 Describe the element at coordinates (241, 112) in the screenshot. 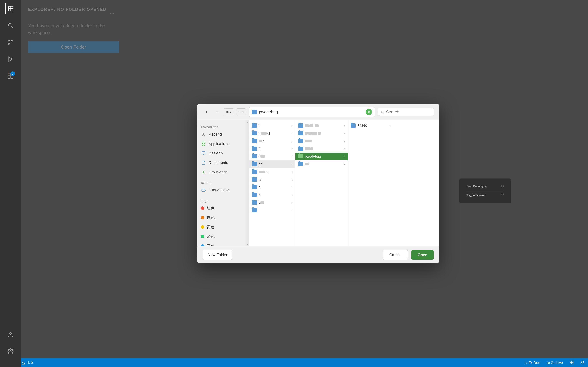

I see `list-view-button: ⊟ ▾` at that location.